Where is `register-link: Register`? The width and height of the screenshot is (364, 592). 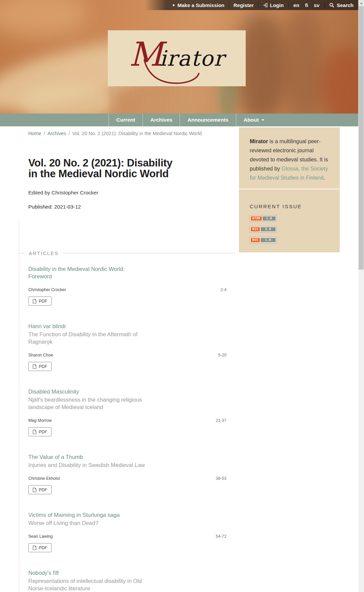 register-link: Register is located at coordinates (244, 5).